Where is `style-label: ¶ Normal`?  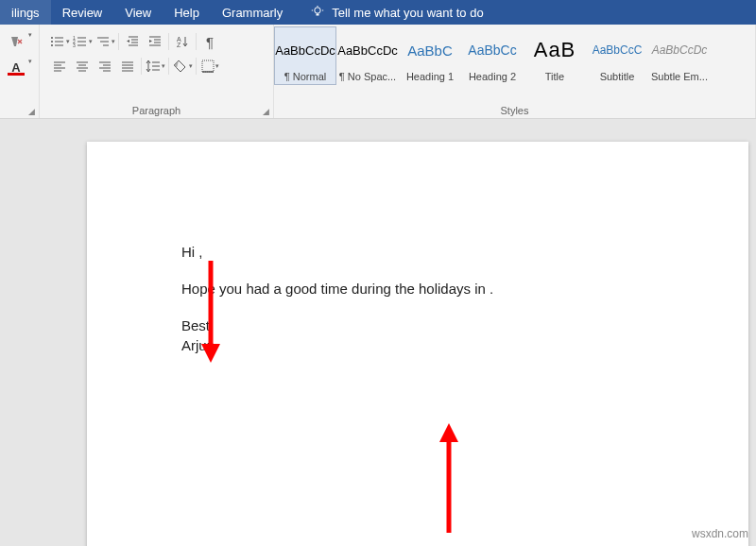
style-label: ¶ Normal is located at coordinates (305, 77).